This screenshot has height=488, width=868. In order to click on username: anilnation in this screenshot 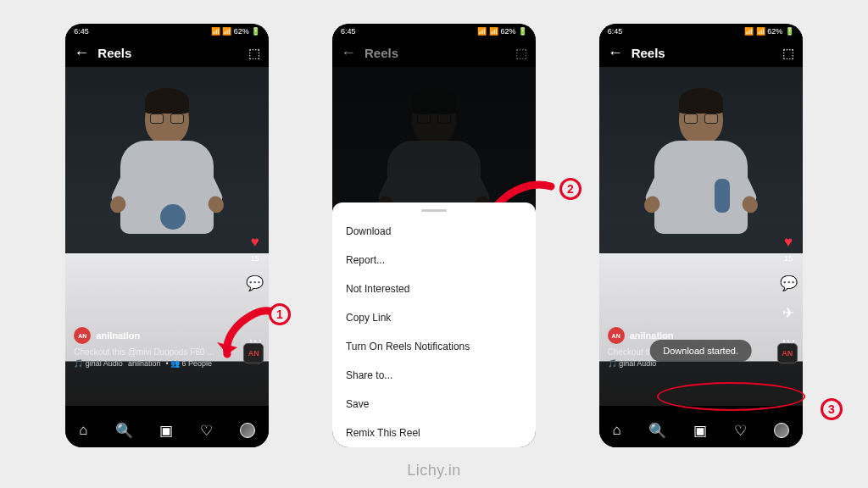, I will do `click(118, 336)`.